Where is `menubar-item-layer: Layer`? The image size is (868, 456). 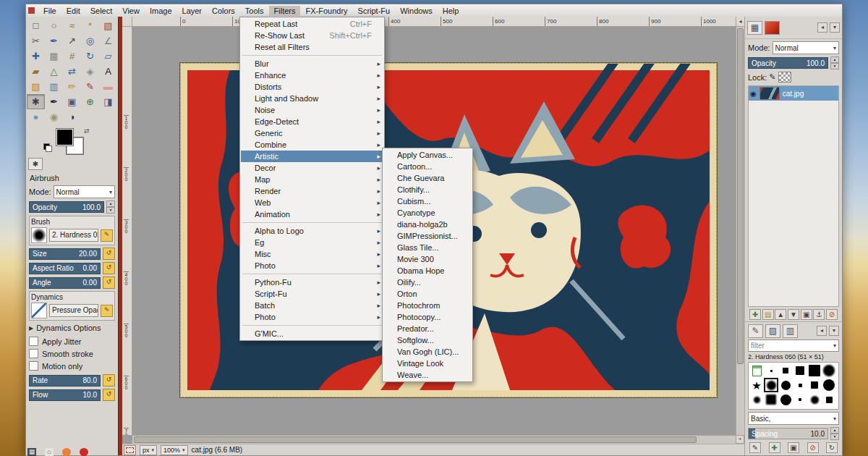 menubar-item-layer: Layer is located at coordinates (192, 11).